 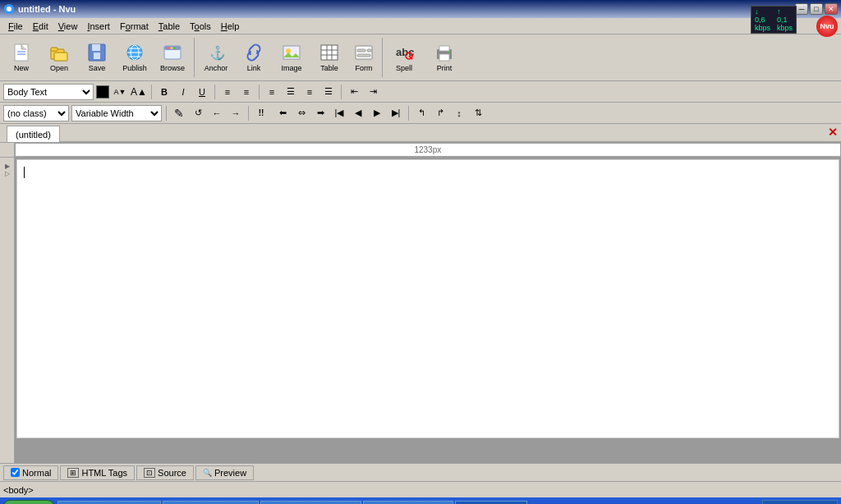 What do you see at coordinates (97, 57) in the screenshot?
I see `save-button: Save` at bounding box center [97, 57].